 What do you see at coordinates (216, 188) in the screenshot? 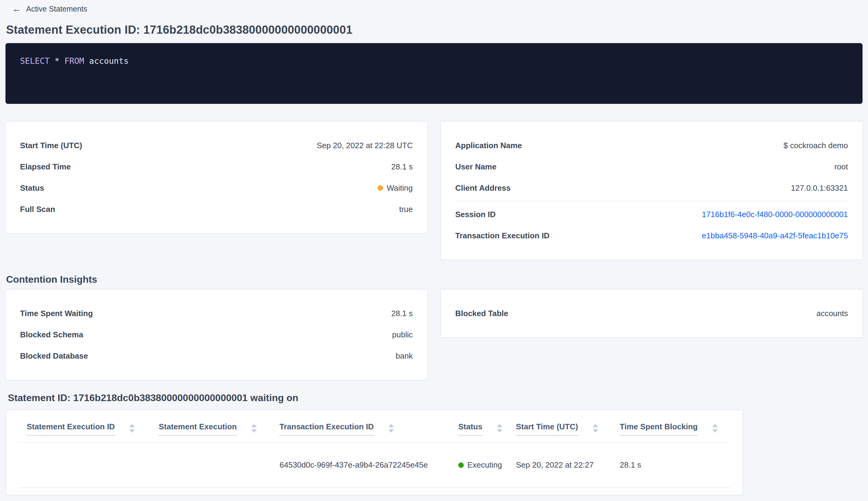
I see `kv-row-status: Status Waiting` at bounding box center [216, 188].